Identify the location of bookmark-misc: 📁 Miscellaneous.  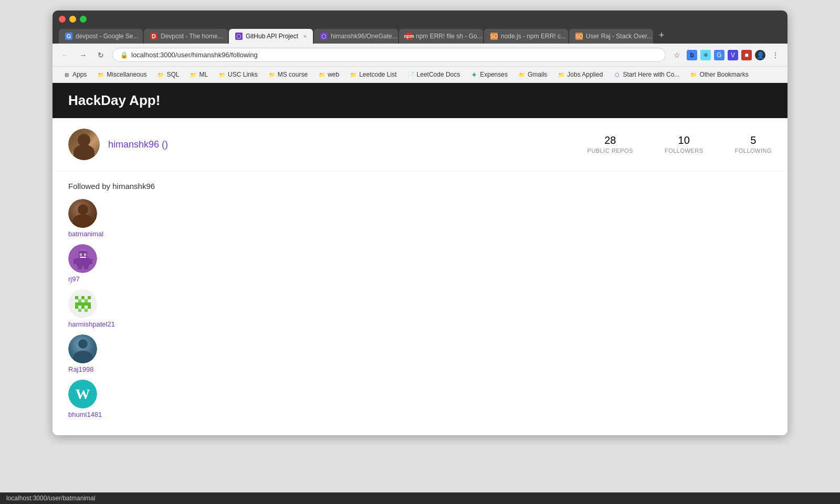
(122, 75).